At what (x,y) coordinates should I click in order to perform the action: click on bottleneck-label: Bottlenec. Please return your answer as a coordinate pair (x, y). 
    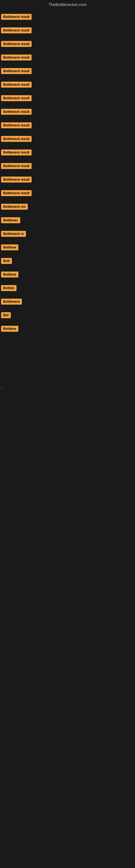
    Looking at the image, I should click on (11, 220).